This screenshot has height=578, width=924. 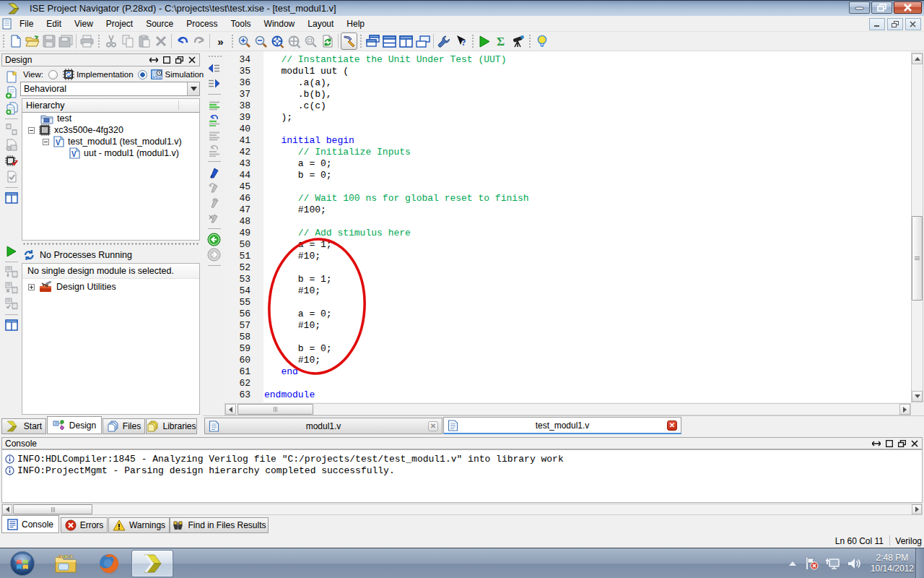 I want to click on tile-vertically-icon, so click(x=406, y=41).